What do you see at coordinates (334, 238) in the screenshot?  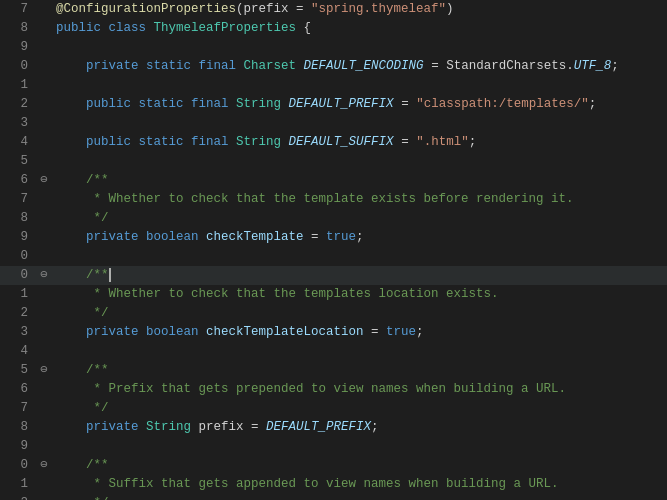 I see `code-line: 9 private boolean checkTemplate = true;` at bounding box center [334, 238].